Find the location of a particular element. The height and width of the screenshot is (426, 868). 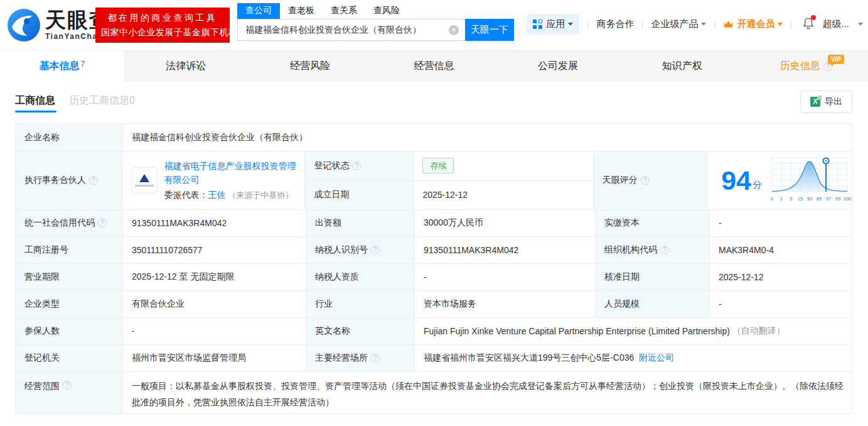

taxpayer-id-label: 纳税人识别号 is located at coordinates (360, 250).